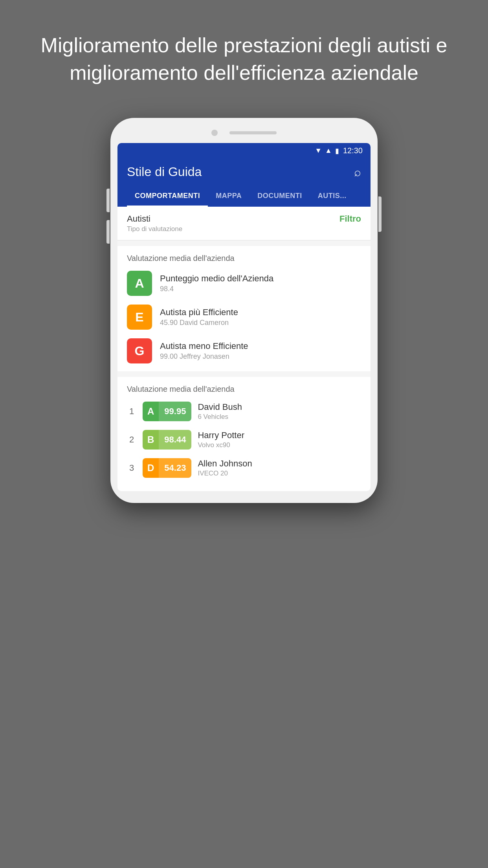 The height and width of the screenshot is (868, 488). What do you see at coordinates (167, 411) in the screenshot?
I see `rank-badge-1: A 99.95` at bounding box center [167, 411].